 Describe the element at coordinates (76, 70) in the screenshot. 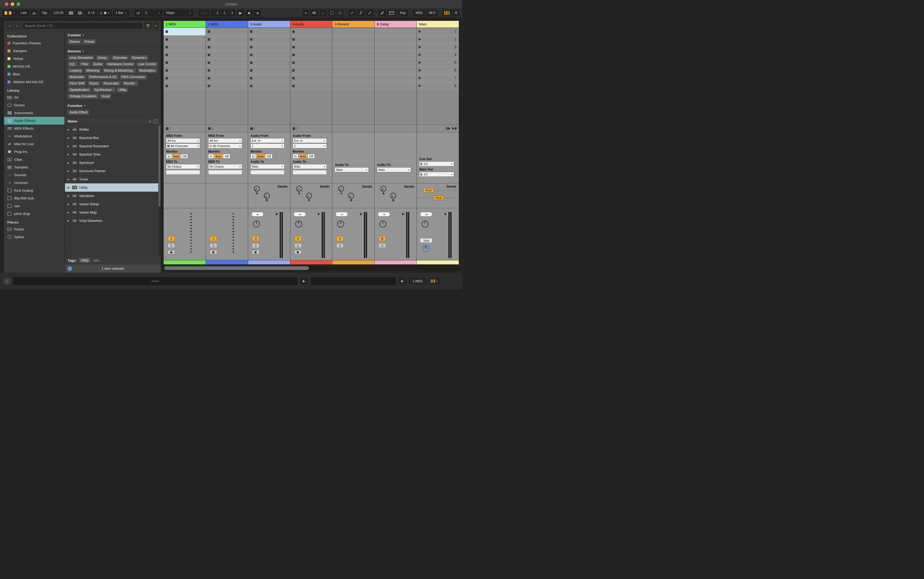

I see `filter-tag: Looping›` at that location.